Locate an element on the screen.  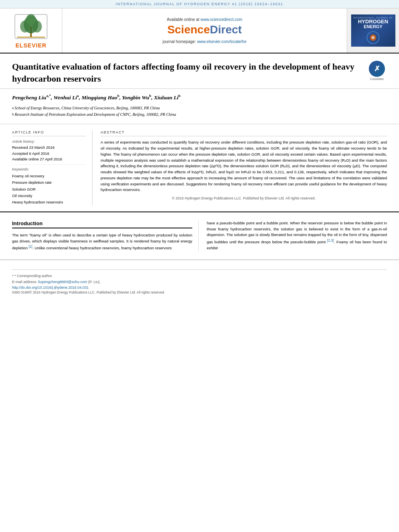
journal-cover-image: International Journal of HYDROGEN ENERGY is located at coordinates (373, 31).